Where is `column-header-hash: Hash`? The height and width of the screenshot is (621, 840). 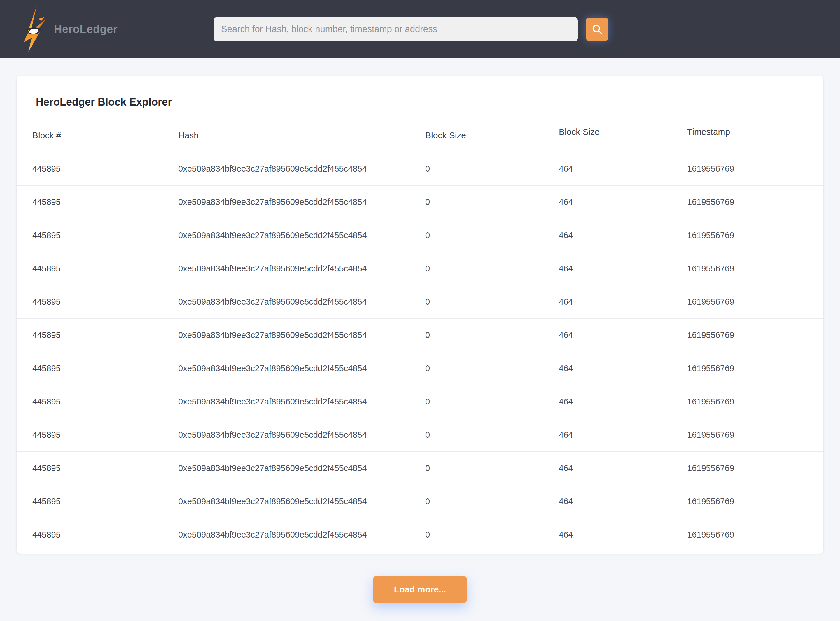 column-header-hash: Hash is located at coordinates (302, 130).